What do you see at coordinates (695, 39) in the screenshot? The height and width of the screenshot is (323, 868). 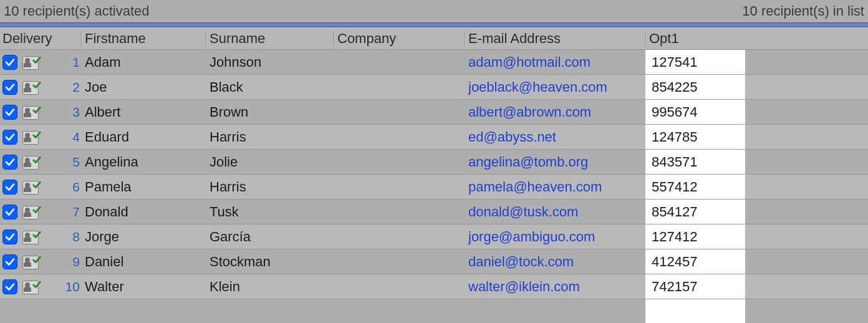 I see `header-opt1: Opt1` at bounding box center [695, 39].